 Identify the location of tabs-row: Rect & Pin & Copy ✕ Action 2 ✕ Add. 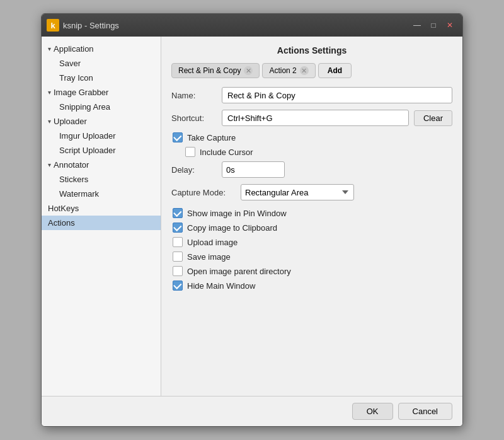
(312, 71).